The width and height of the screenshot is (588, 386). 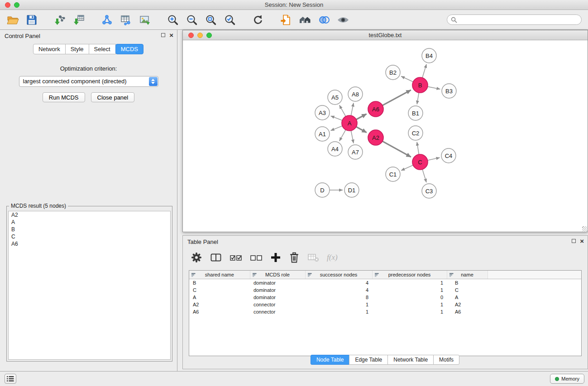 What do you see at coordinates (420, 162) in the screenshot?
I see `node-C: C` at bounding box center [420, 162].